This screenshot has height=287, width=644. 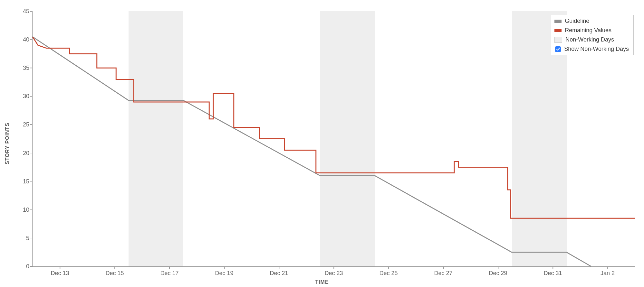 What do you see at coordinates (279, 273) in the screenshot?
I see `x-tick-label: Dec 21` at bounding box center [279, 273].